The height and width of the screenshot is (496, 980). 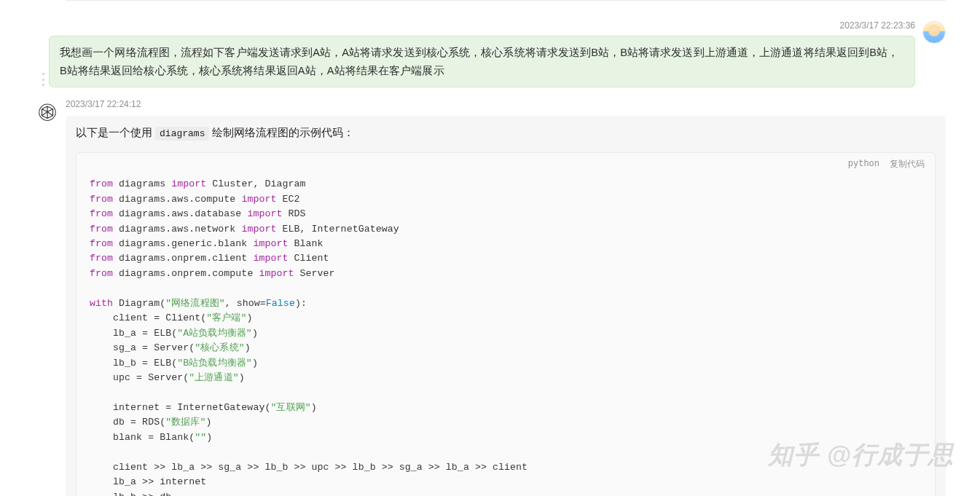 I want to click on intro-inline-code: diagrams, so click(x=182, y=134).